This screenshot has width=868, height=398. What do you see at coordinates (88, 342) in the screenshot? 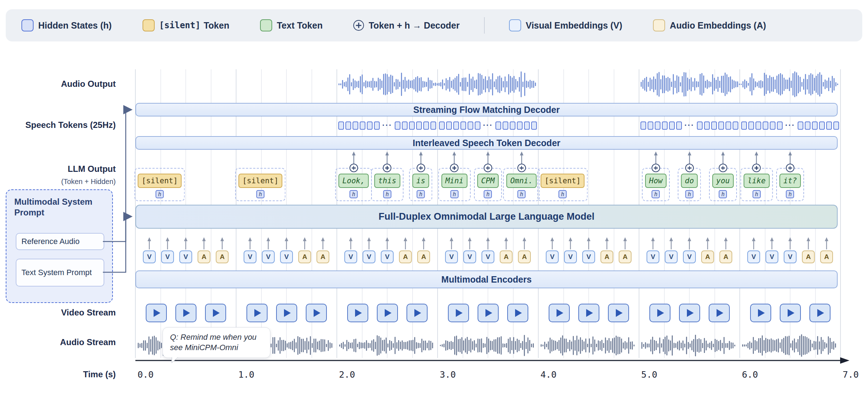
I see `audio-stream-label: Audio Stream` at bounding box center [88, 342].